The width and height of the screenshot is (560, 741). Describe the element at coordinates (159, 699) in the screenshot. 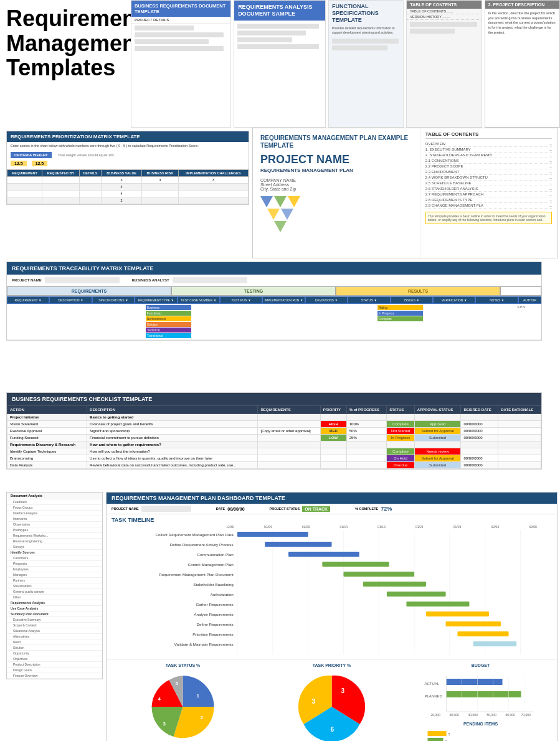

I see `svg-text: 4` at that location.